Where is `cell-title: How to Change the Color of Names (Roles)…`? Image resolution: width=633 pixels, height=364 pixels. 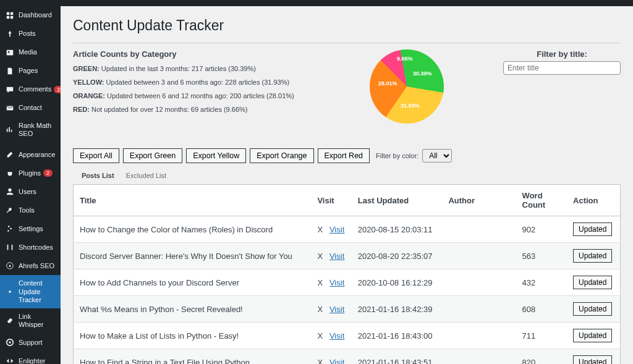 cell-title: How to Change the Color of Names (Roles)… is located at coordinates (193, 230).